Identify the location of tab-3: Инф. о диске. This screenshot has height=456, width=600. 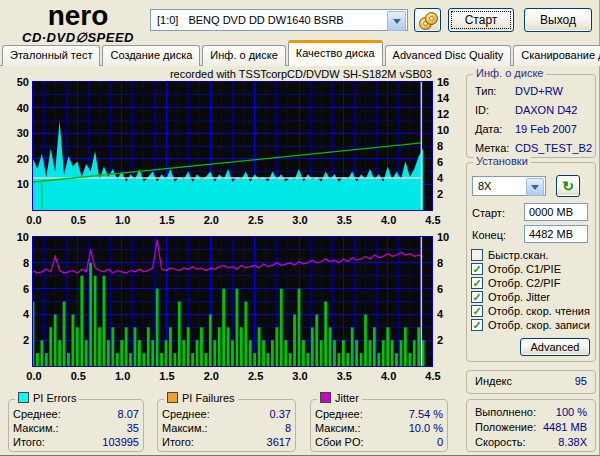
(244, 56).